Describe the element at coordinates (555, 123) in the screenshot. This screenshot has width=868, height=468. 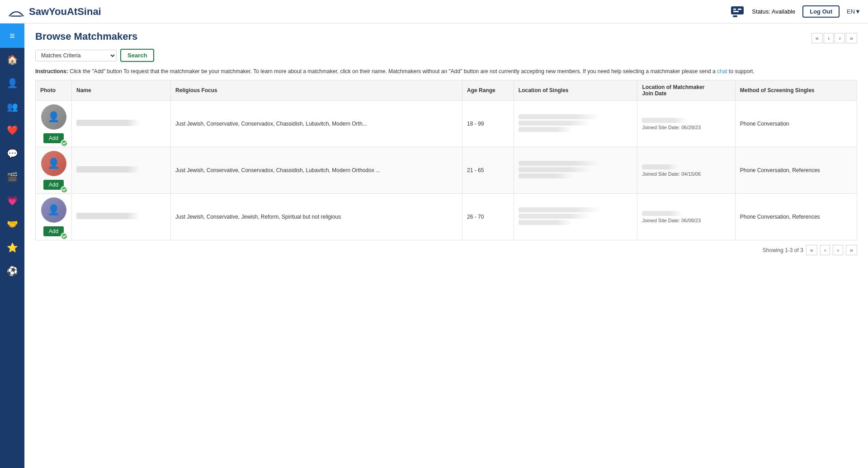
I see `blurred-loc-1b` at that location.